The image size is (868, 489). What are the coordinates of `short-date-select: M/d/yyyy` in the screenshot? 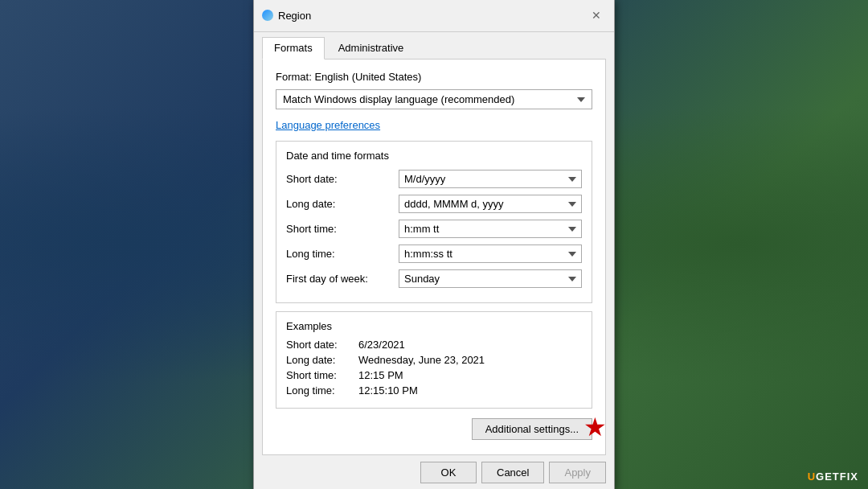 It's located at (490, 179).